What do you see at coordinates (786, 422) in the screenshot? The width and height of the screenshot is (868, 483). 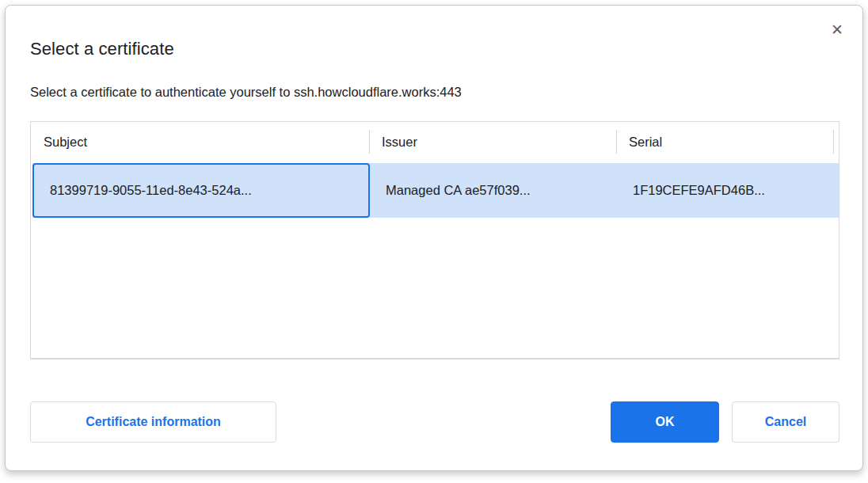 I see `cancel-button: Cancel` at bounding box center [786, 422].